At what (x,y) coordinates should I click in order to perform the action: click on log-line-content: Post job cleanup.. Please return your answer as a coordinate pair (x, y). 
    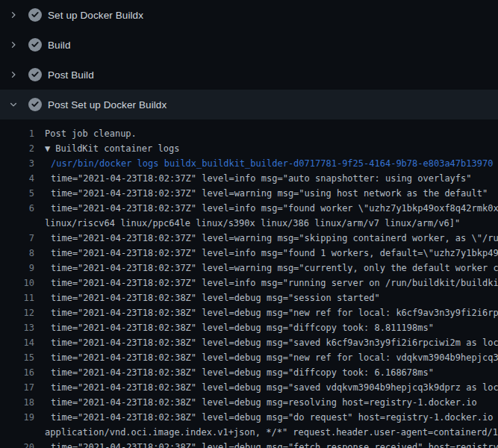
    Looking at the image, I should click on (91, 134).